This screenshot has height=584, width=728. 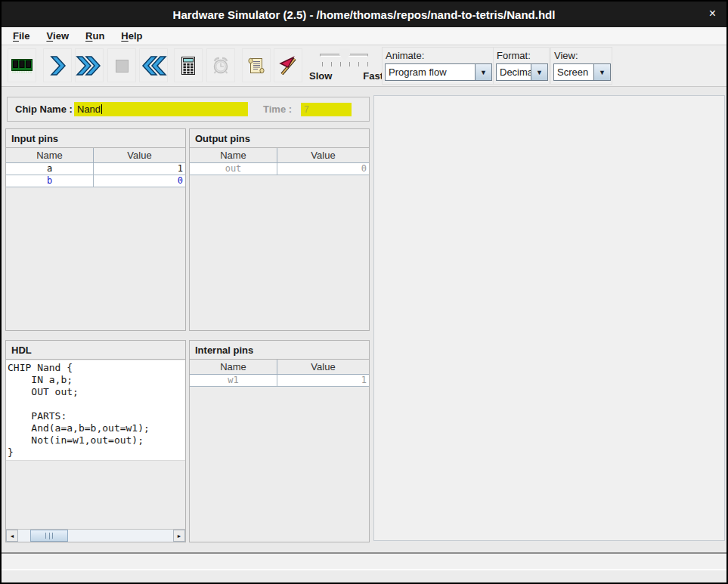 I want to click on pin-name: w1, so click(x=234, y=381).